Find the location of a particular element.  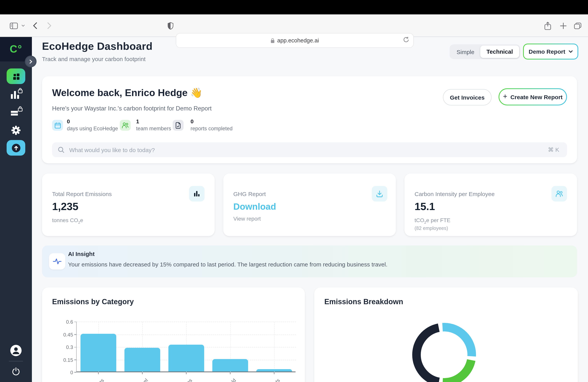

search-icon is located at coordinates (61, 150).